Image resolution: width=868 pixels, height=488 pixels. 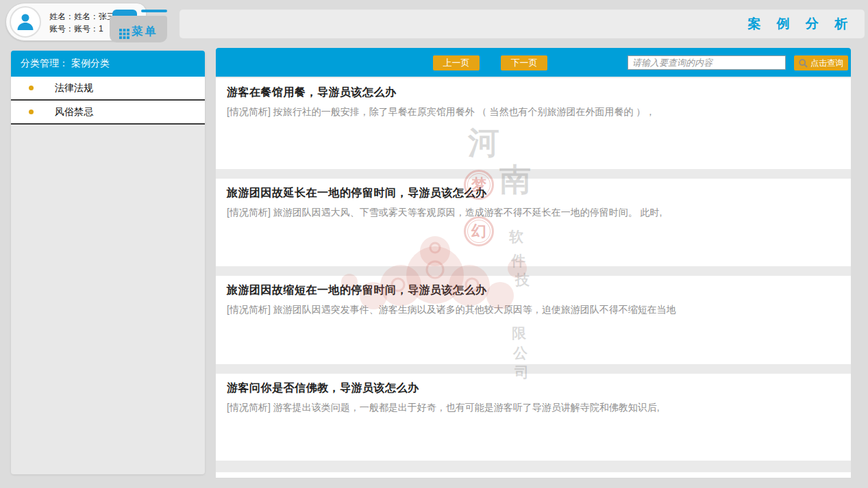 I want to click on search-button-label: 点击查询, so click(x=827, y=63).